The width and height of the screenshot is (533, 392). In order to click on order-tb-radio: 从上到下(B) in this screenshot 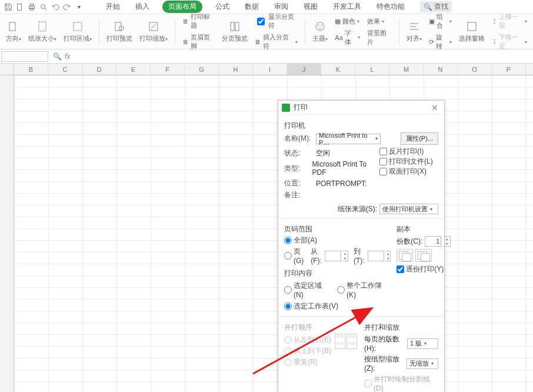, I will do `click(308, 351)`.